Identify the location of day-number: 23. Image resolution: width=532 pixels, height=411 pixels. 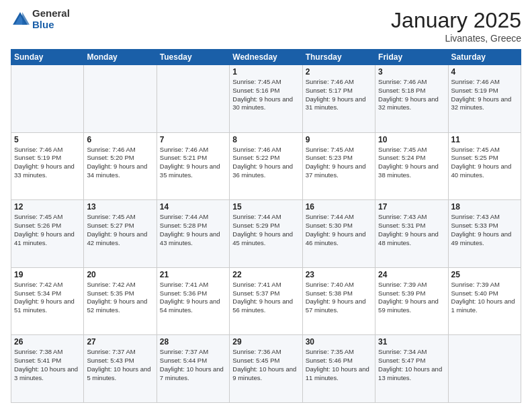
(339, 275).